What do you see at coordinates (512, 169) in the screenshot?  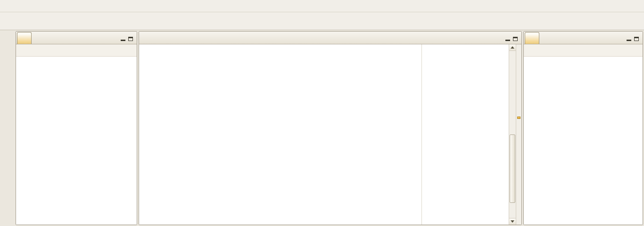 I see `scrollbar-thumb` at bounding box center [512, 169].